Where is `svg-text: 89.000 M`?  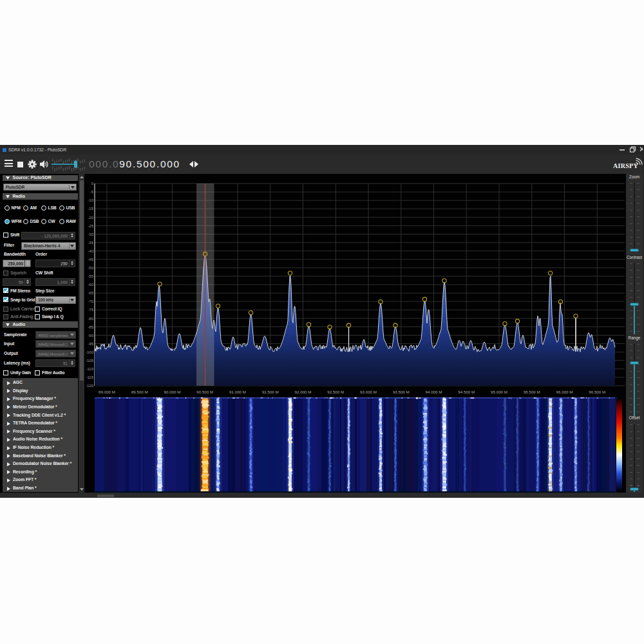
svg-text: 89.000 M is located at coordinates (107, 392).